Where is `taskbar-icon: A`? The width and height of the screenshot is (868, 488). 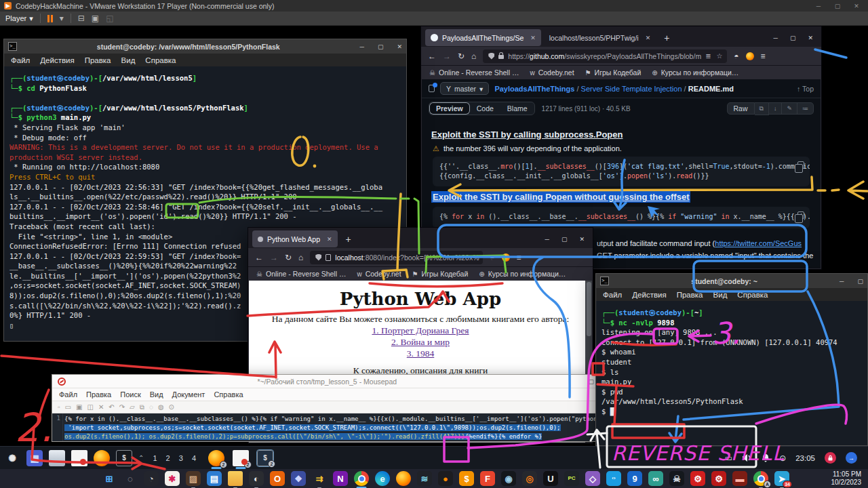 taskbar-icon: A is located at coordinates (761, 479).